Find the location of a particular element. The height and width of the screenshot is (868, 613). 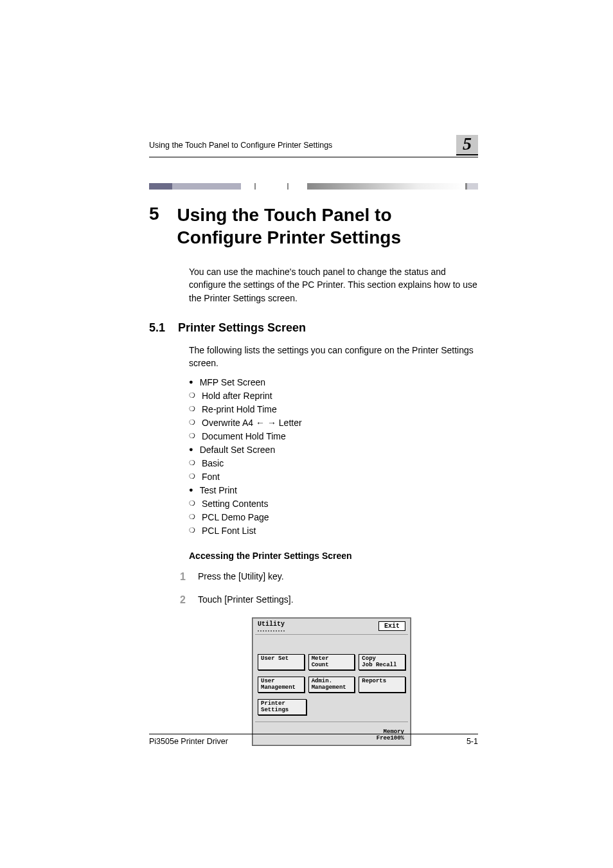

list-item: Font is located at coordinates (333, 477).